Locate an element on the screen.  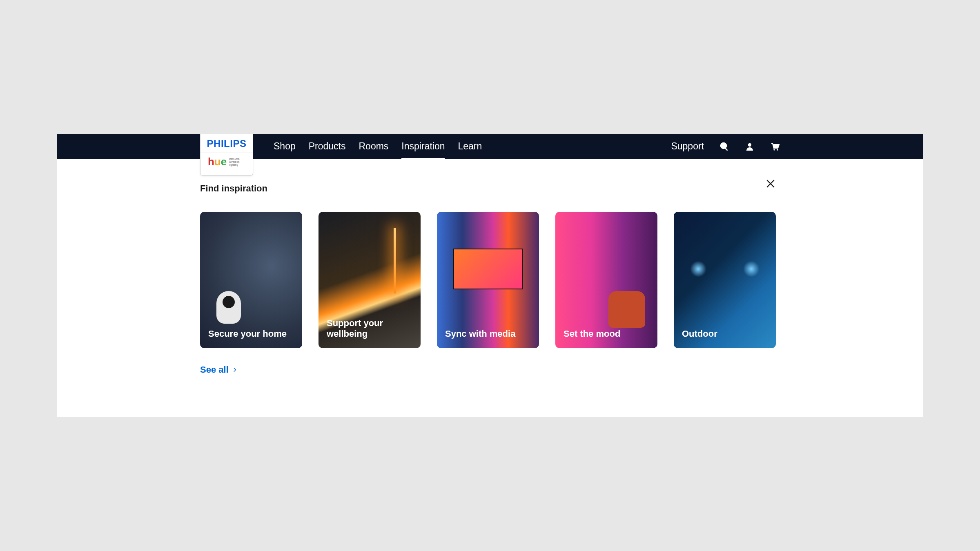
card-set-the-mood: Set the mood is located at coordinates (606, 280).